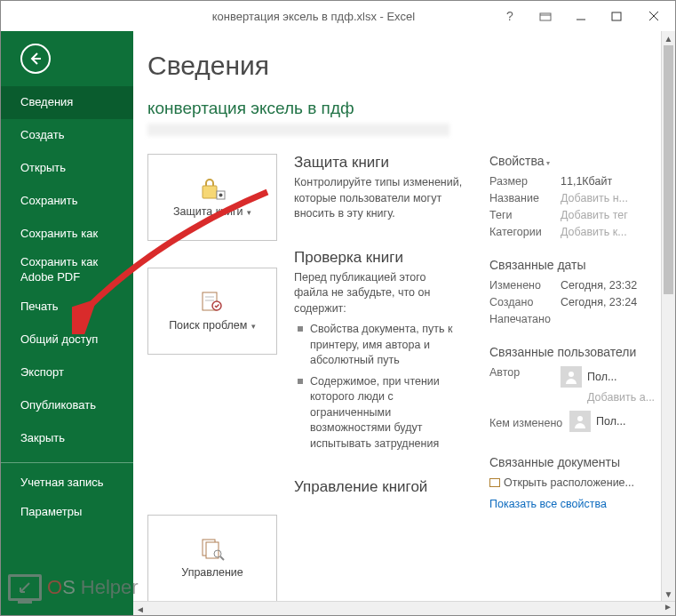 The image size is (676, 616). I want to click on ribbon-options-button, so click(545, 16).